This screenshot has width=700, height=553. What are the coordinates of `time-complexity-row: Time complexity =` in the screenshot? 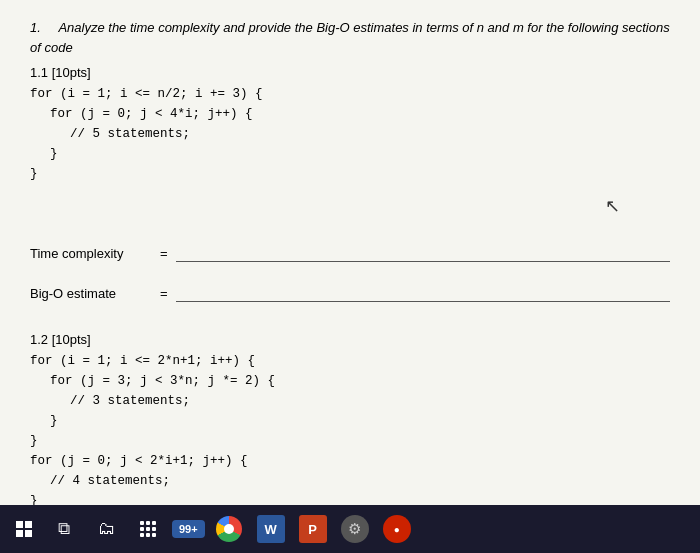 It's located at (350, 253).